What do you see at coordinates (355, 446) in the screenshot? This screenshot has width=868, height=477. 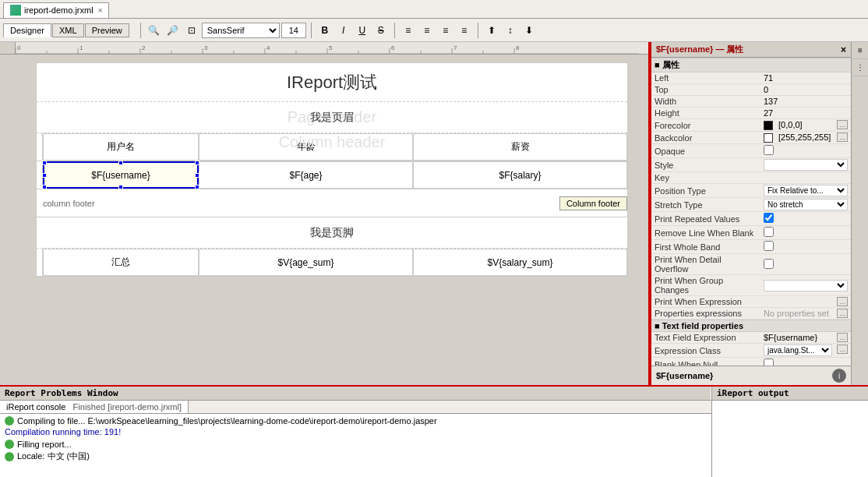 I see `problems-content: Compiling to file... E:\workSpeace\learn…` at bounding box center [355, 446].